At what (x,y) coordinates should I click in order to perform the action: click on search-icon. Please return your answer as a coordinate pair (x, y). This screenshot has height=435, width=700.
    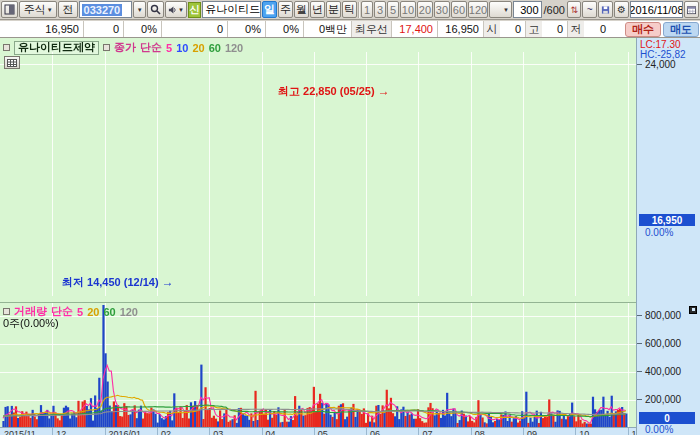
    Looking at the image, I should click on (156, 10).